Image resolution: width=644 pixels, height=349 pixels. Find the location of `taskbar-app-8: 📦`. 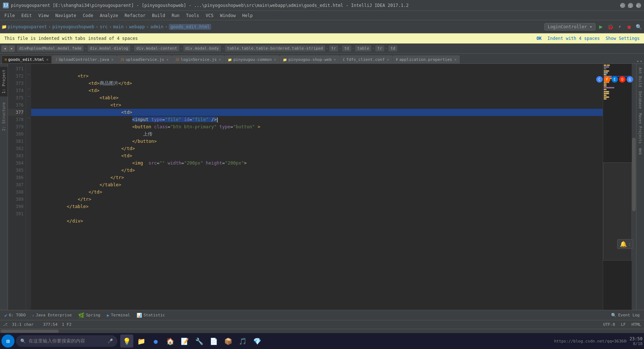

taskbar-app-8: 📦 is located at coordinates (228, 341).